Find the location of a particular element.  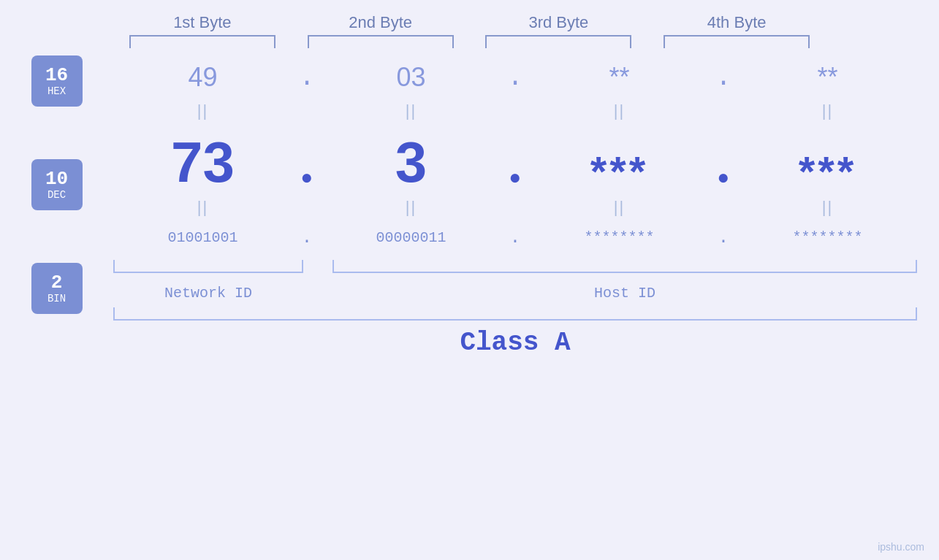

dec-cell-3: *** is located at coordinates (620, 171).